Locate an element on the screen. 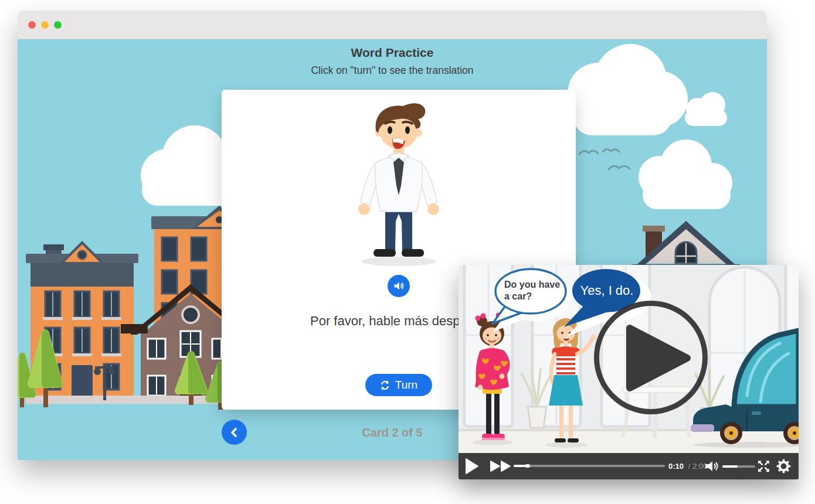  zoom-button is located at coordinates (57, 25).